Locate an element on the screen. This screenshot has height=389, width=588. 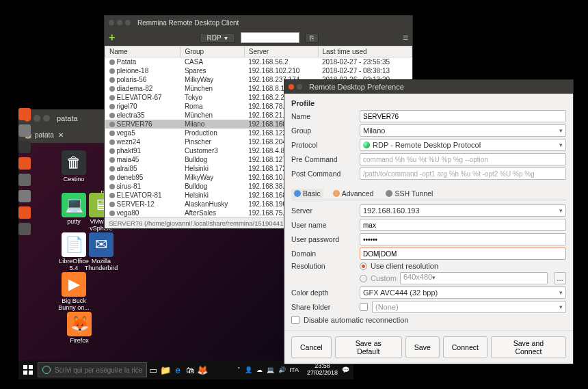
column-header: Group is located at coordinates (212, 52).